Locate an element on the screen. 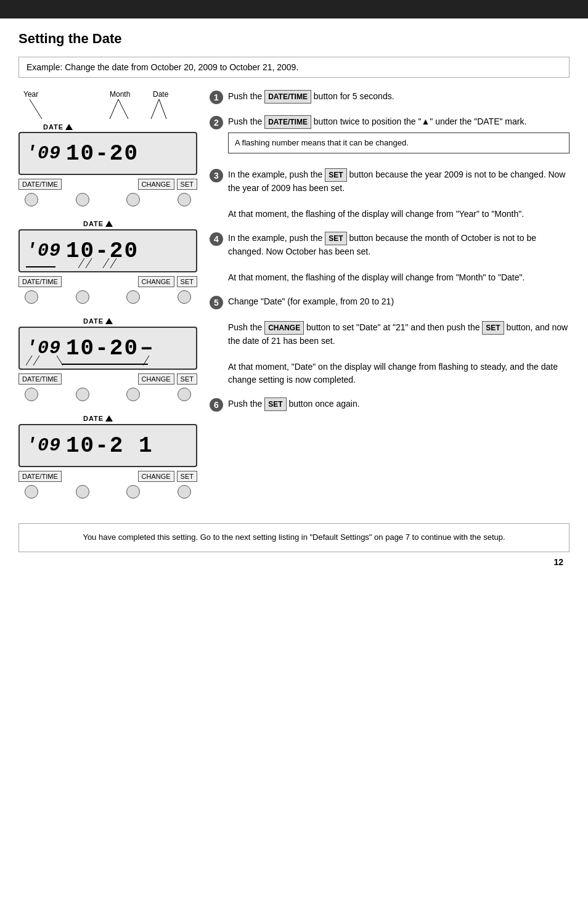  display-screen-2: '09 10-20 is located at coordinates (108, 251).